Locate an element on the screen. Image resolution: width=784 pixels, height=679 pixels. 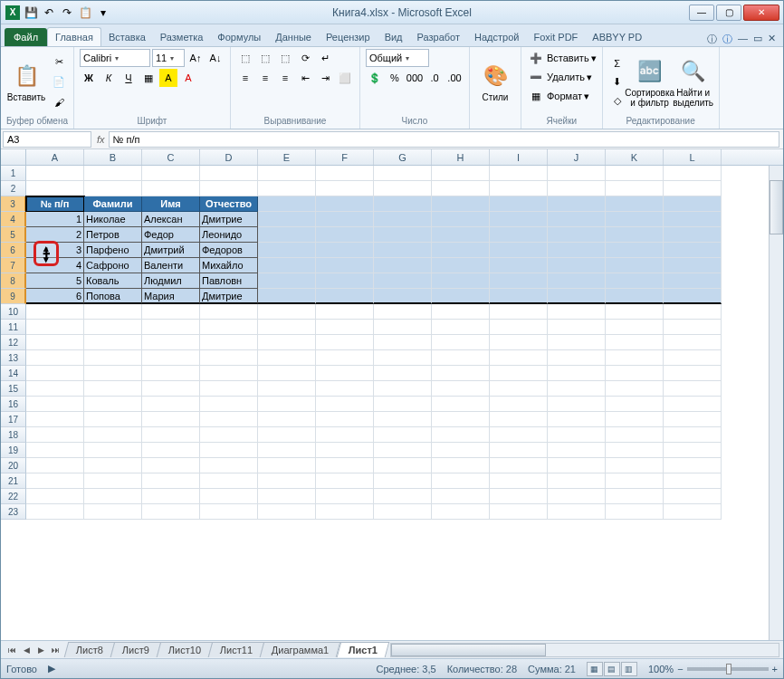
scroll-thumb is located at coordinates (469, 650).